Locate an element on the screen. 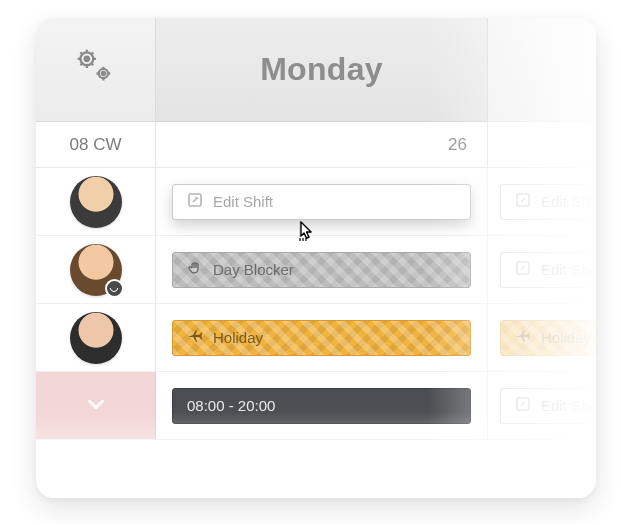 The width and height of the screenshot is (620, 524). edit-shift-button: Edit Shift is located at coordinates (322, 202).